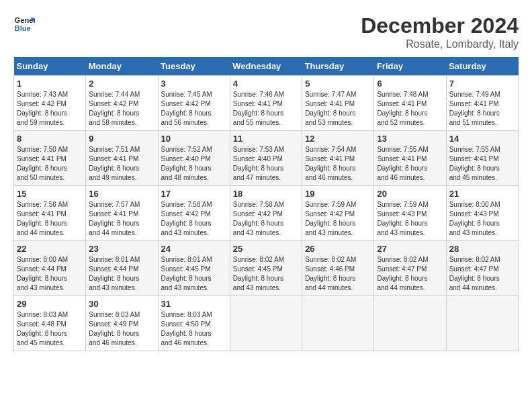 The width and height of the screenshot is (532, 411). I want to click on day-number: 26, so click(338, 248).